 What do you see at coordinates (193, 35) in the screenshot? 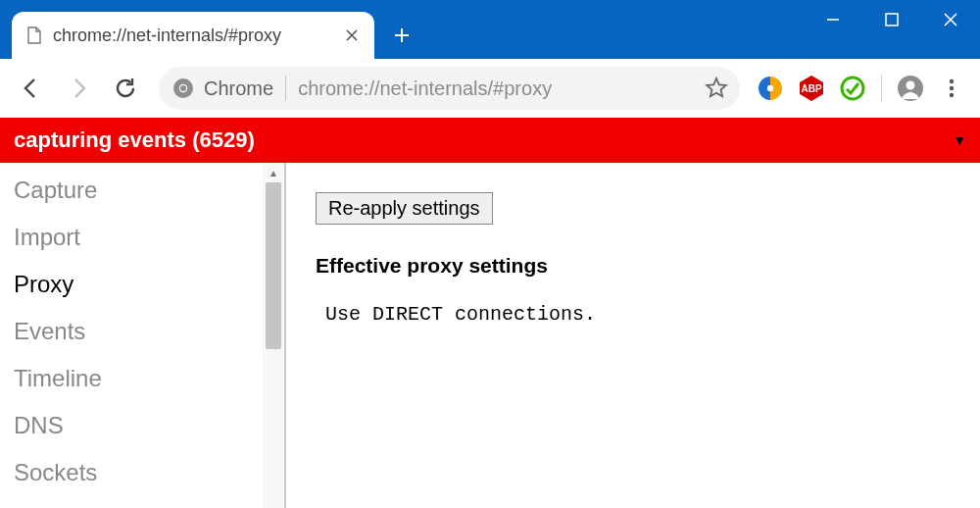
I see `browser-tab: chrome://net-internals/#proxy` at bounding box center [193, 35].